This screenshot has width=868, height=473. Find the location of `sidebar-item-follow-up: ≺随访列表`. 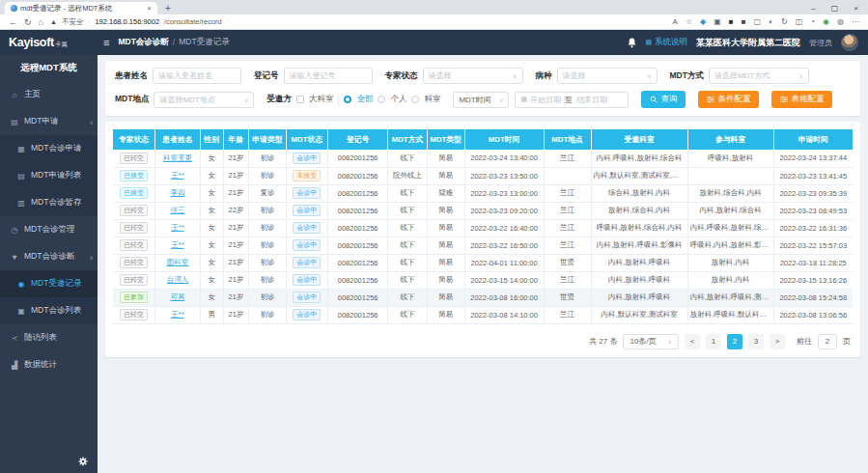

sidebar-item-follow-up: ≺随访列表 is located at coordinates (48, 338).